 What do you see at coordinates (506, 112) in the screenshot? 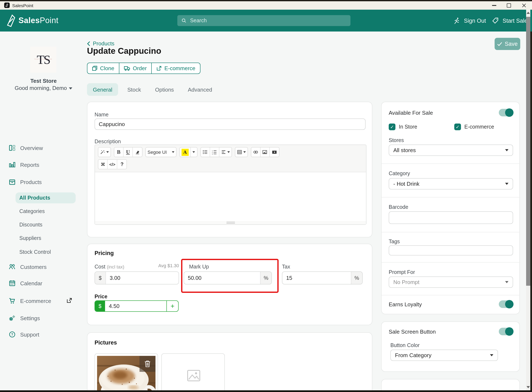
I see `available-for-sale-toggle` at bounding box center [506, 112].